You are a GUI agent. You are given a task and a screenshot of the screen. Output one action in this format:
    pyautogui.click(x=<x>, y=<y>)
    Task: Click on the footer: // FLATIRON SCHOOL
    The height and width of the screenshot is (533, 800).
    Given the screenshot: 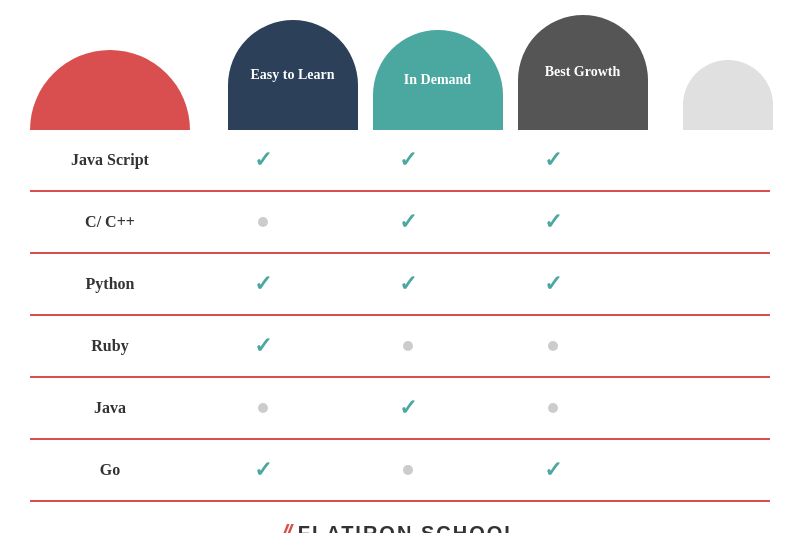 What is the action you would take?
    pyautogui.click(x=400, y=518)
    